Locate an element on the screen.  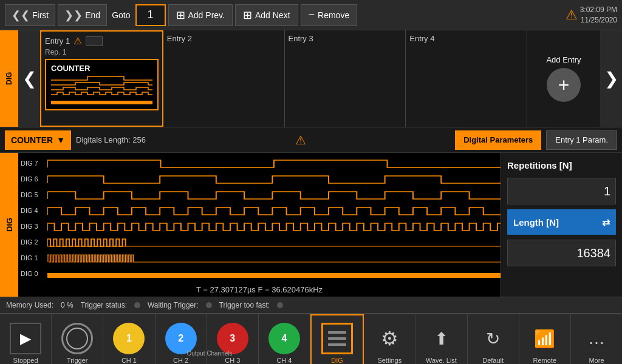
record-btn-shape is located at coordinates (77, 339).